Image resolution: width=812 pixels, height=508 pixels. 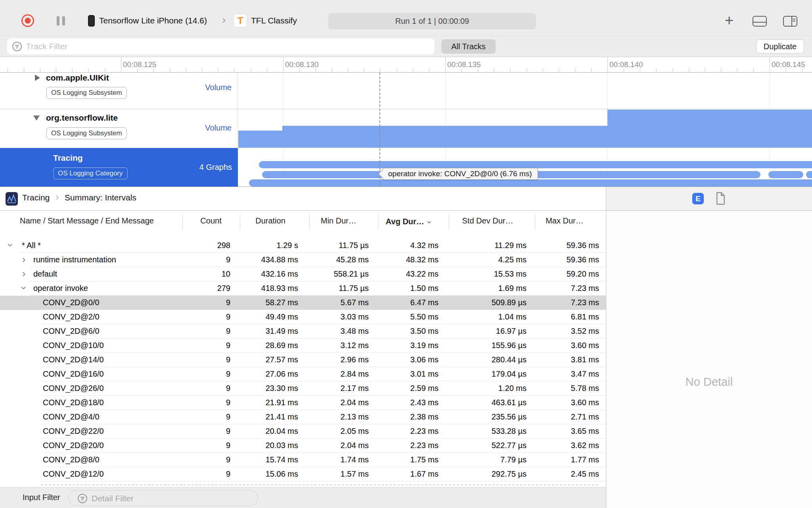 What do you see at coordinates (511, 245) in the screenshot?
I see `cell-std: 11.29 ms` at bounding box center [511, 245].